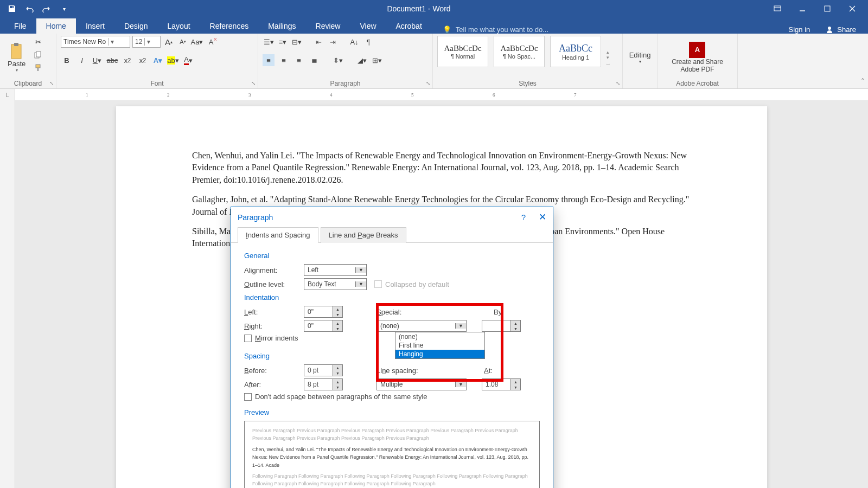 The width and height of the screenshot is (868, 488). What do you see at coordinates (829, 29) in the screenshot?
I see `share-icon` at bounding box center [829, 29].